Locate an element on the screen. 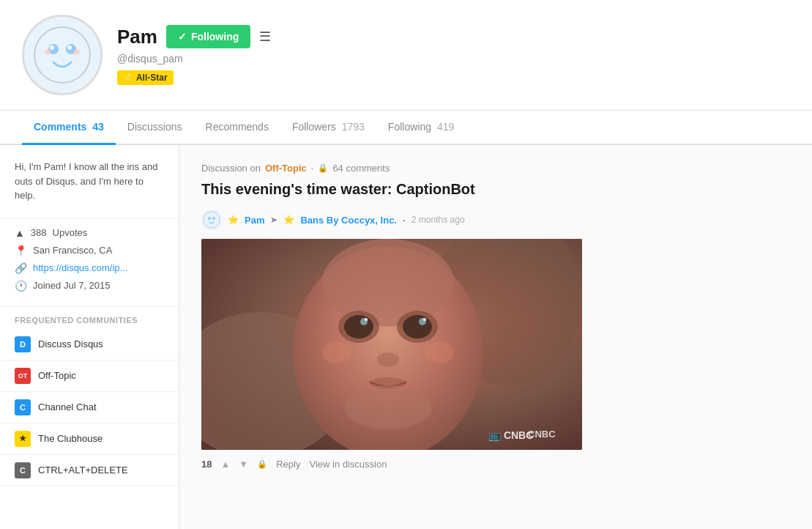 This screenshot has height=529, width=812. community-label-ctrl-alt-delete: CTRL+ALT+DELETE is located at coordinates (83, 470).